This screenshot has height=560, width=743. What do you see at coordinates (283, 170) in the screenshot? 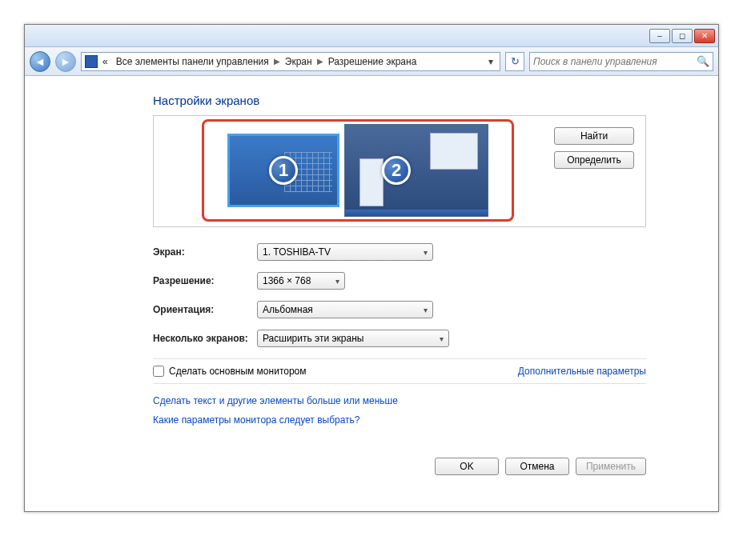
I see `monitor-1: 1` at bounding box center [283, 170].